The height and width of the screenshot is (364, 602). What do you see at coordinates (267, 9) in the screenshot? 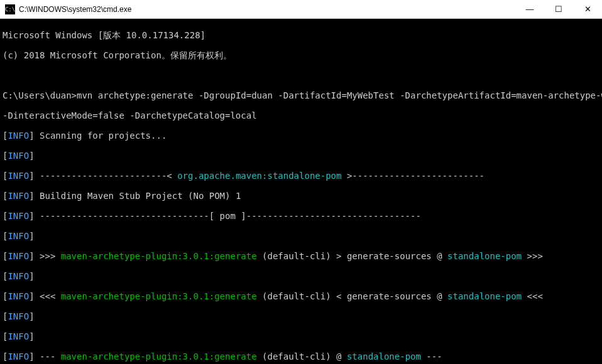
I see `window-title: C:\WINDOWS\system32\cmd.exe` at bounding box center [267, 9].